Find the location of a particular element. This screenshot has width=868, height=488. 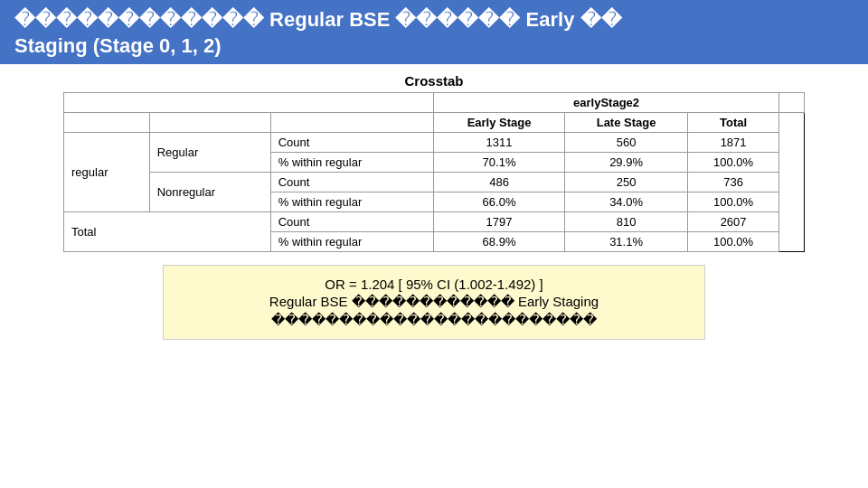

crosstab-title: Crosstab is located at coordinates (434, 81).